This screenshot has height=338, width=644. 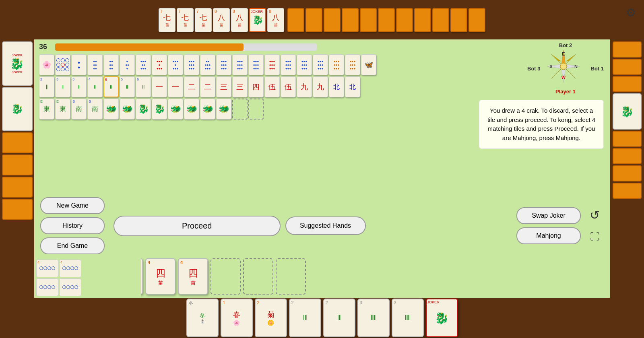 What do you see at coordinates (185, 20) in the screenshot?
I see `top-tile-2: 7 七 苗` at bounding box center [185, 20].